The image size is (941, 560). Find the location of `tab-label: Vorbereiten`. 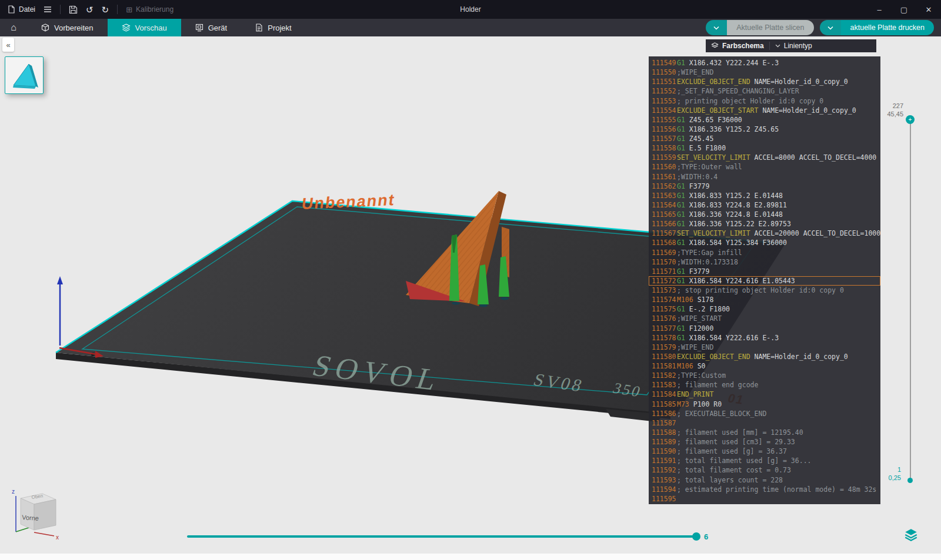

tab-label: Vorbereiten is located at coordinates (74, 28).